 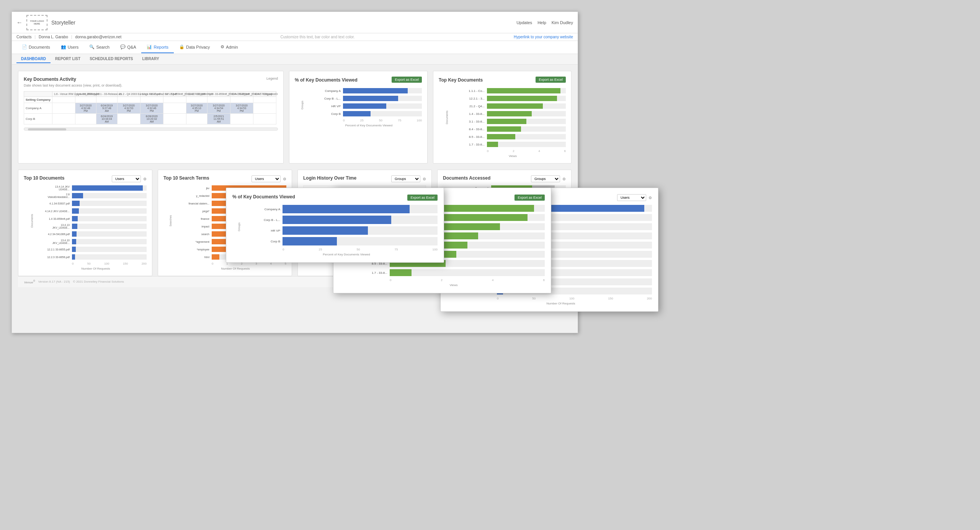 I want to click on top10-docs-card: Top 10 Documents Users Groups Companies …, so click(x=85, y=223).